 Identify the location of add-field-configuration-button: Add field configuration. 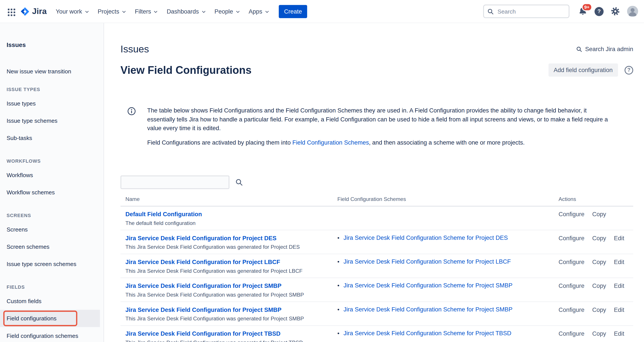
(583, 70).